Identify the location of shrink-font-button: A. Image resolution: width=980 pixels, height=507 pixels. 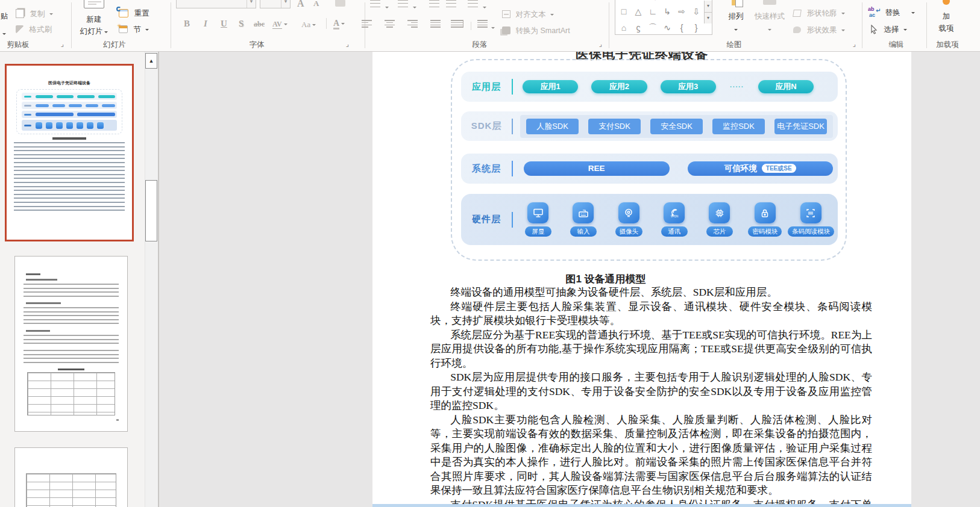
(316, 4).